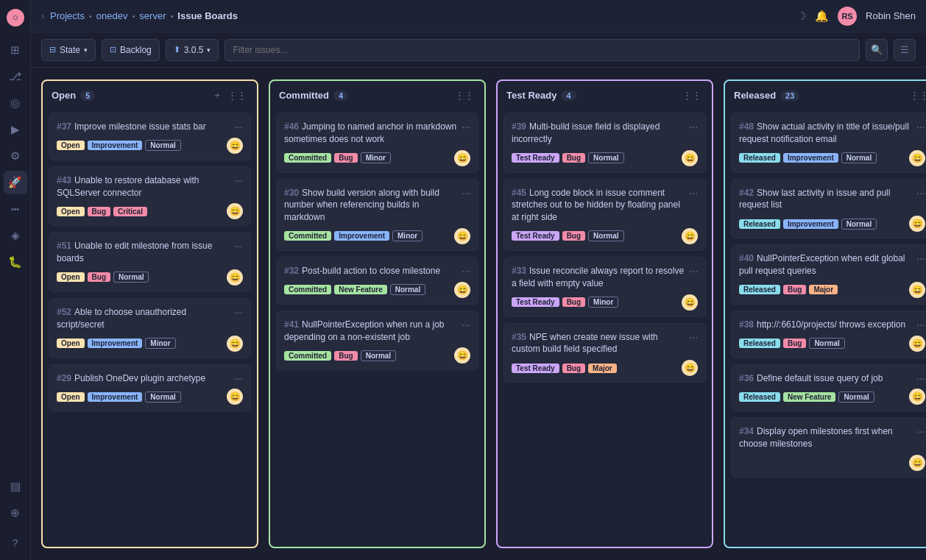 The width and height of the screenshot is (926, 560). What do you see at coordinates (891, 16) in the screenshot?
I see `user-name: Robin Shen` at bounding box center [891, 16].